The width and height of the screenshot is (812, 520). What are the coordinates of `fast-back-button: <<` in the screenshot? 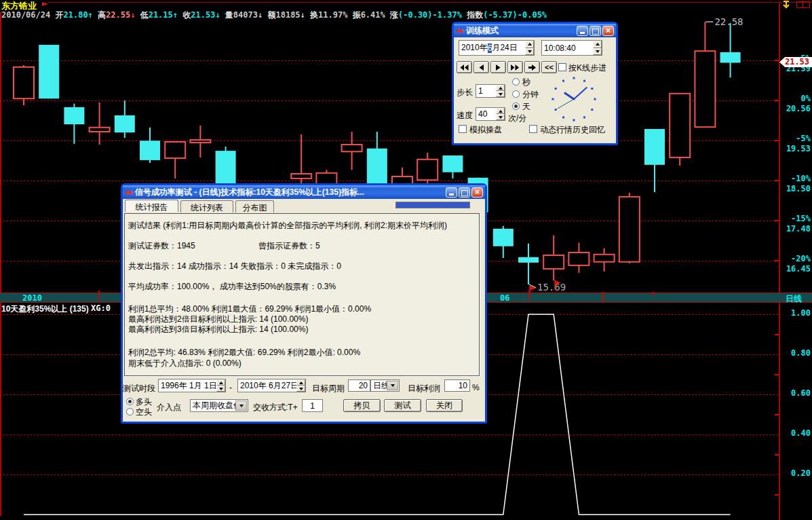 It's located at (549, 67).